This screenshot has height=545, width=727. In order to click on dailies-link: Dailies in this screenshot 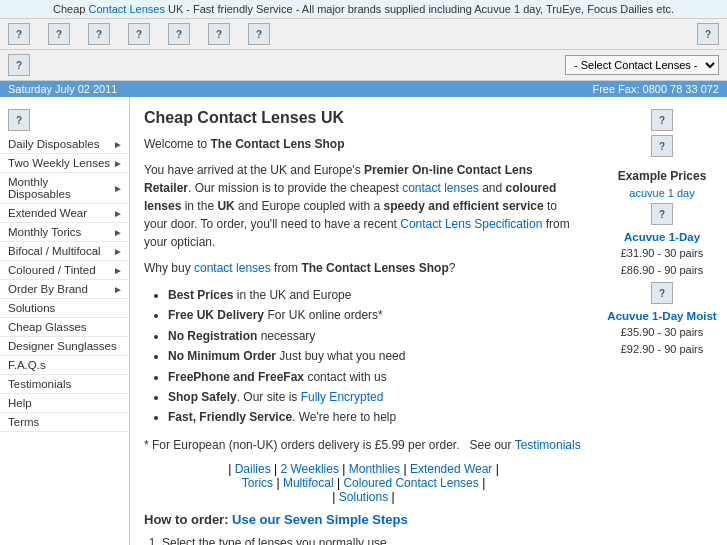, I will do `click(253, 469)`.